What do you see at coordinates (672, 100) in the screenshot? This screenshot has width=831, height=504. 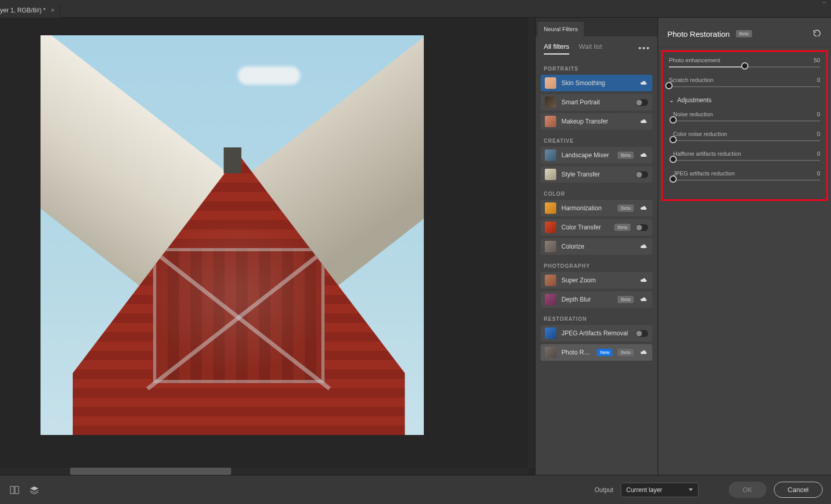 I see `chevron-down-icon: ⌄` at bounding box center [672, 100].